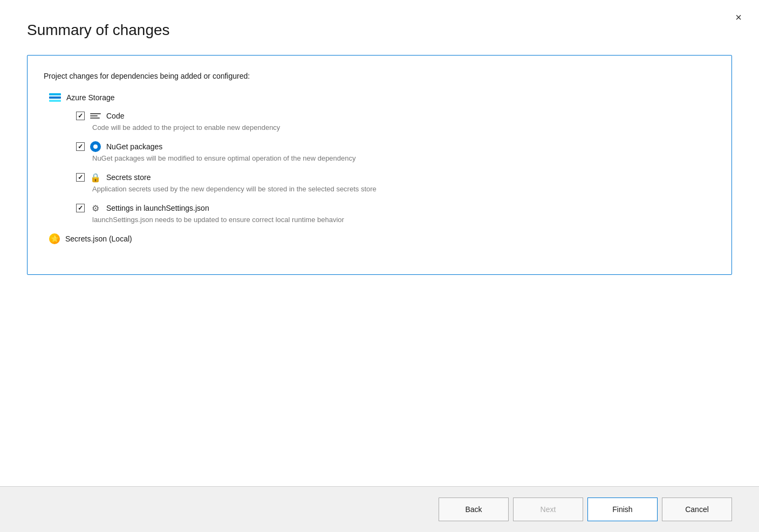 This screenshot has height=532, width=759. Describe the element at coordinates (739, 17) in the screenshot. I see `close-button: ×` at that location.